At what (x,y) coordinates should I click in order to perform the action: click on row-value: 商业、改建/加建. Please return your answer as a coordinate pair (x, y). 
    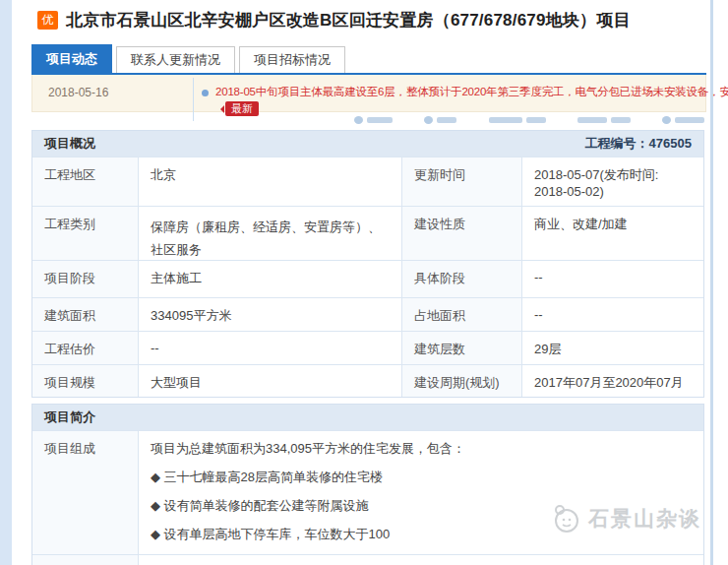
    Looking at the image, I should click on (614, 233).